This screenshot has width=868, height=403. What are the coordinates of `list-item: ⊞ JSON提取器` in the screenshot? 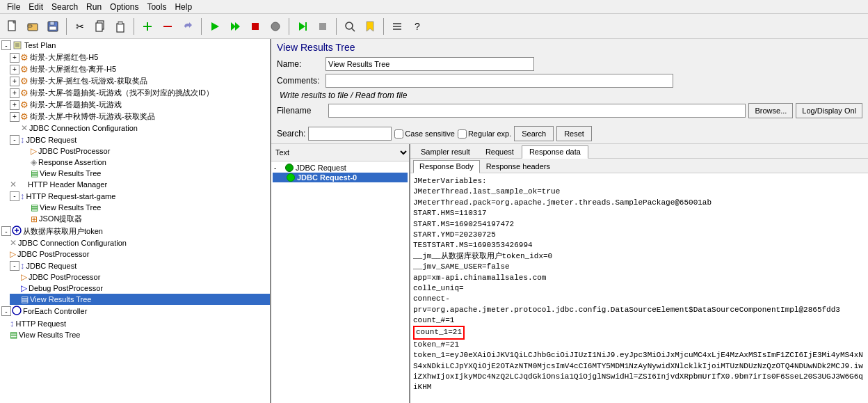 It's located at (140, 219).